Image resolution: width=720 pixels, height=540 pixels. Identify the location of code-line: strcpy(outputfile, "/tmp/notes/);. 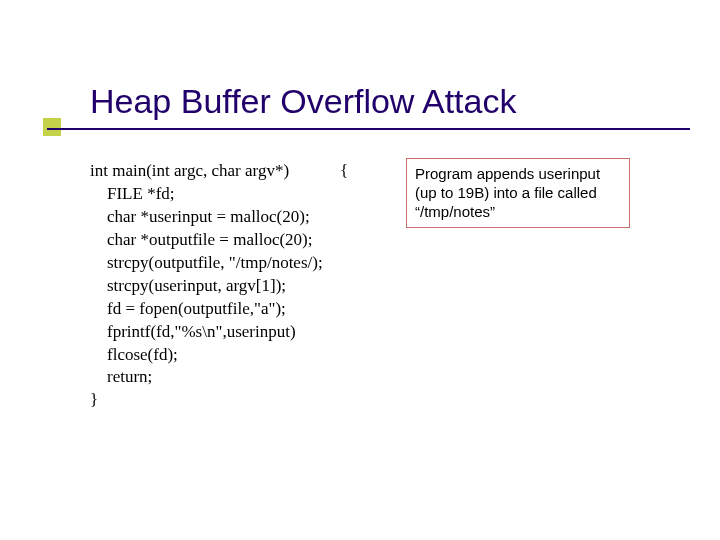
(206, 262).